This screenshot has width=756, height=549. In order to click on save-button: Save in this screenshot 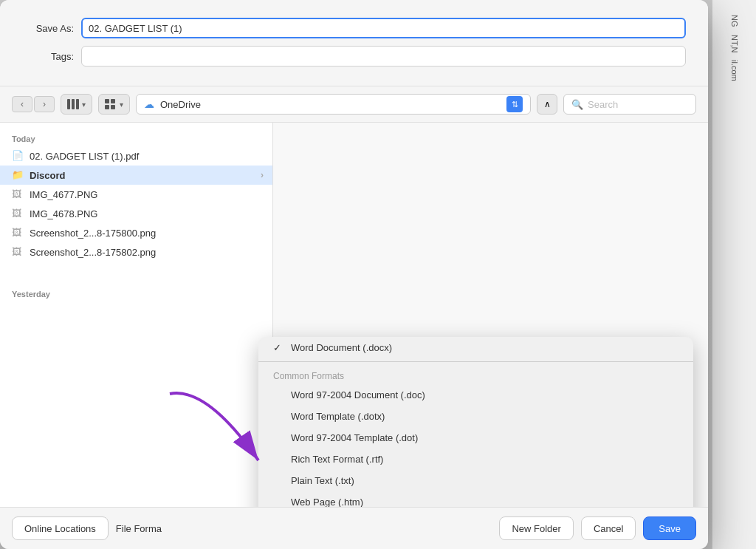, I will do `click(670, 528)`.